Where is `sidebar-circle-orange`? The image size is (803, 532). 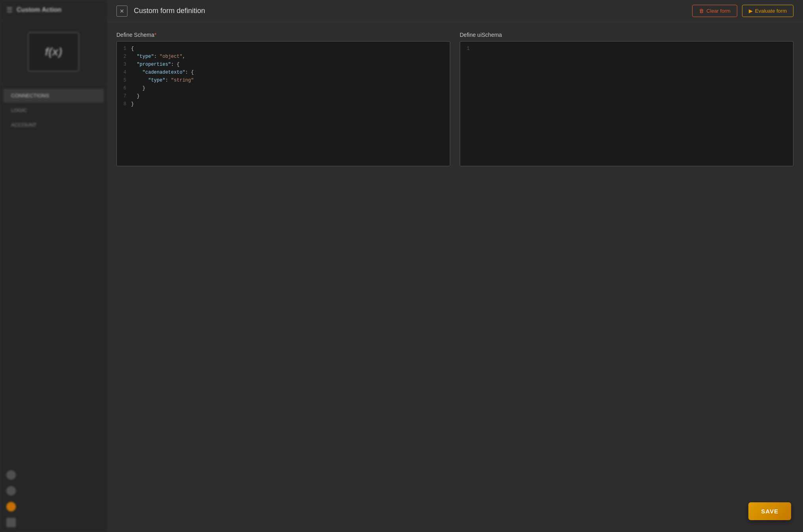
sidebar-circle-orange is located at coordinates (11, 507).